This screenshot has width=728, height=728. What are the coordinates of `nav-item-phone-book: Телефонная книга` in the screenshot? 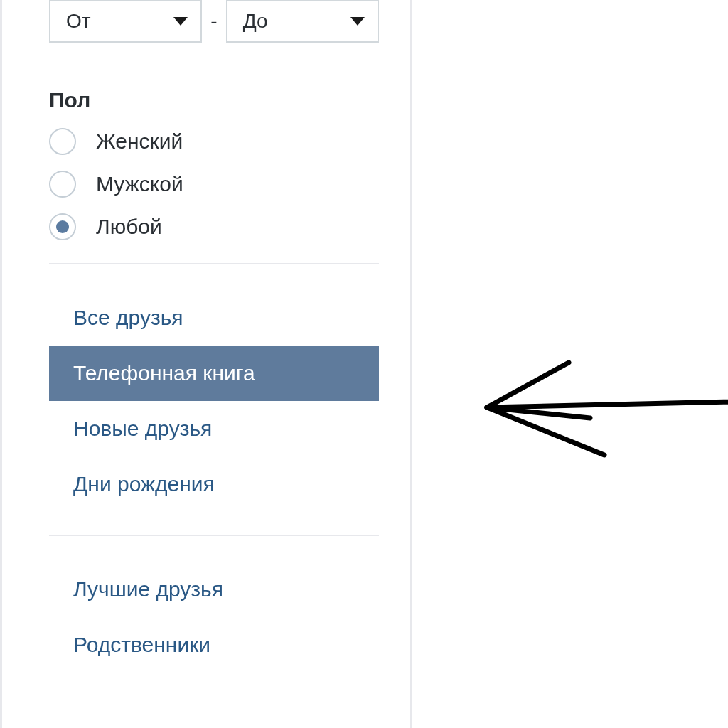 It's located at (214, 373).